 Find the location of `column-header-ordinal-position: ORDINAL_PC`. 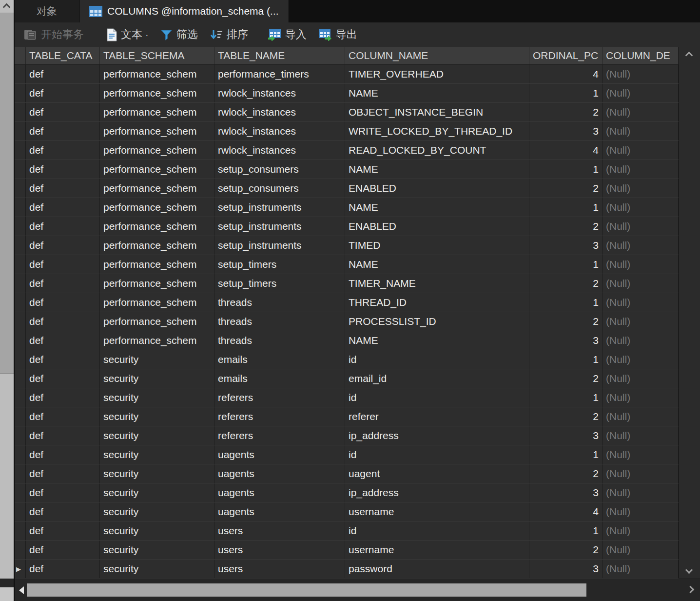

column-header-ordinal-position: ORDINAL_PC is located at coordinates (566, 56).